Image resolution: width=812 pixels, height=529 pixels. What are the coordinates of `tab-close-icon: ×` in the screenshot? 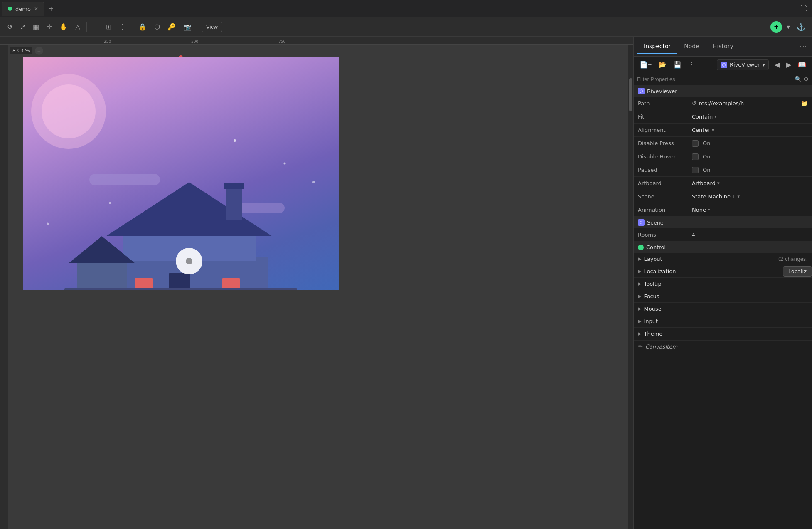 It's located at (36, 9).